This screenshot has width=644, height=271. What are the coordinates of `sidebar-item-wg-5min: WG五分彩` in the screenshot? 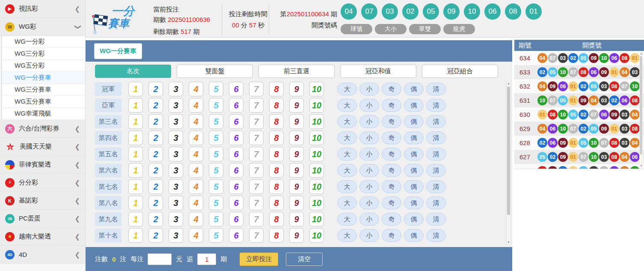 It's located at (44, 66).